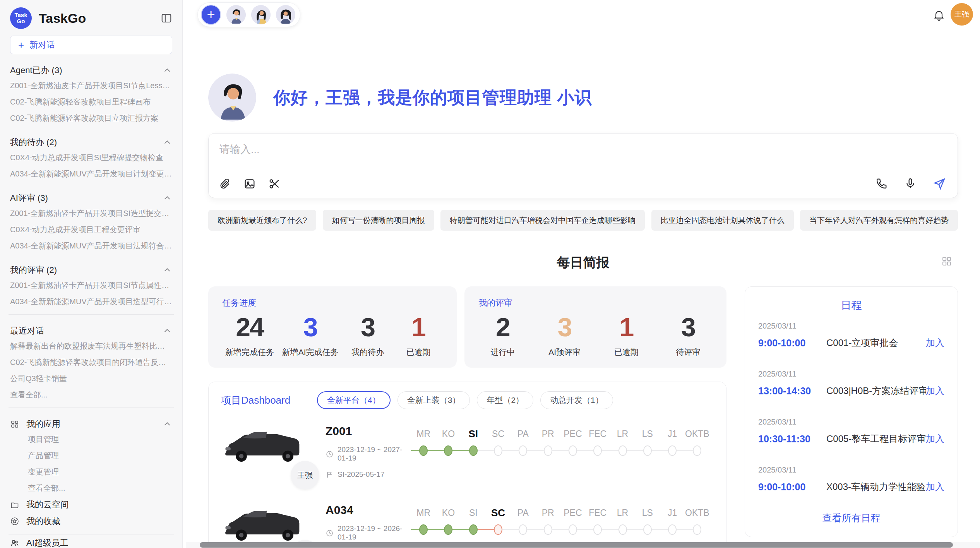  Describe the element at coordinates (505, 400) in the screenshot. I see `dashboard-tab: 年型（2）` at that location.